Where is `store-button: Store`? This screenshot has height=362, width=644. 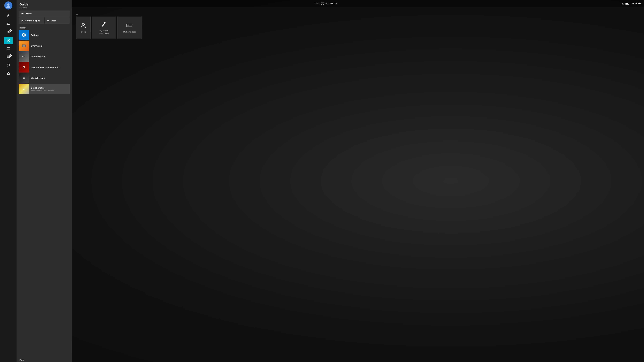
store-button: Store is located at coordinates (57, 21).